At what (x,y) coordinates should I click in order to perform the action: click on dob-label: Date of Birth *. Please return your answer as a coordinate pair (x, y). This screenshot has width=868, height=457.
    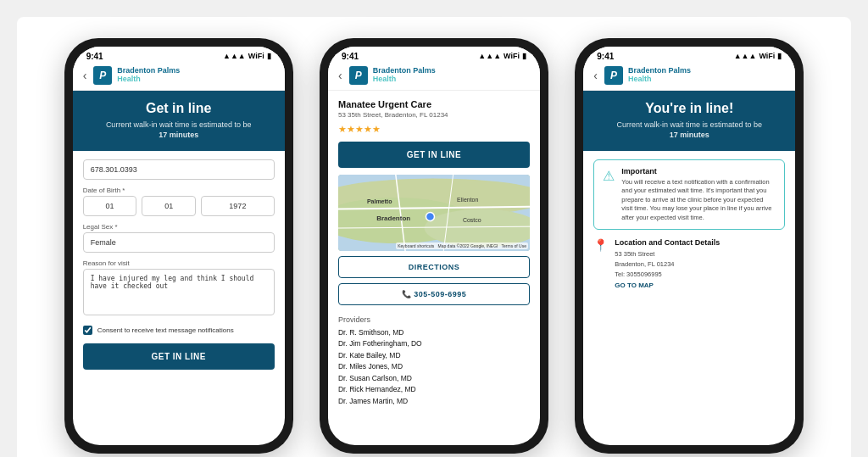
    Looking at the image, I should click on (179, 190).